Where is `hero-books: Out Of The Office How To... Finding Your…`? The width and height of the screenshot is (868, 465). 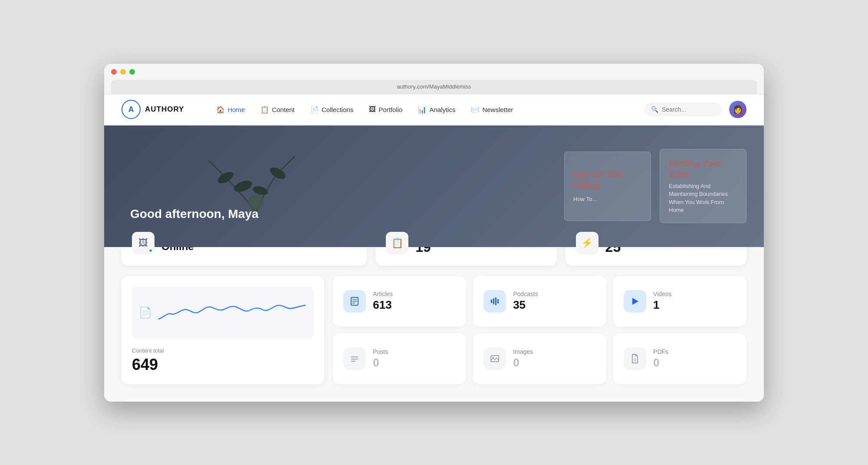 hero-books: Out Of The Office How To... Finding Your… is located at coordinates (664, 186).